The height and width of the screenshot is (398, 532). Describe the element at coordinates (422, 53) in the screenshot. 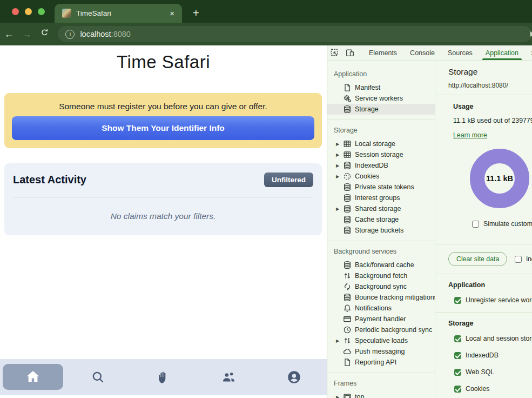

I see `tab-console: Console` at that location.